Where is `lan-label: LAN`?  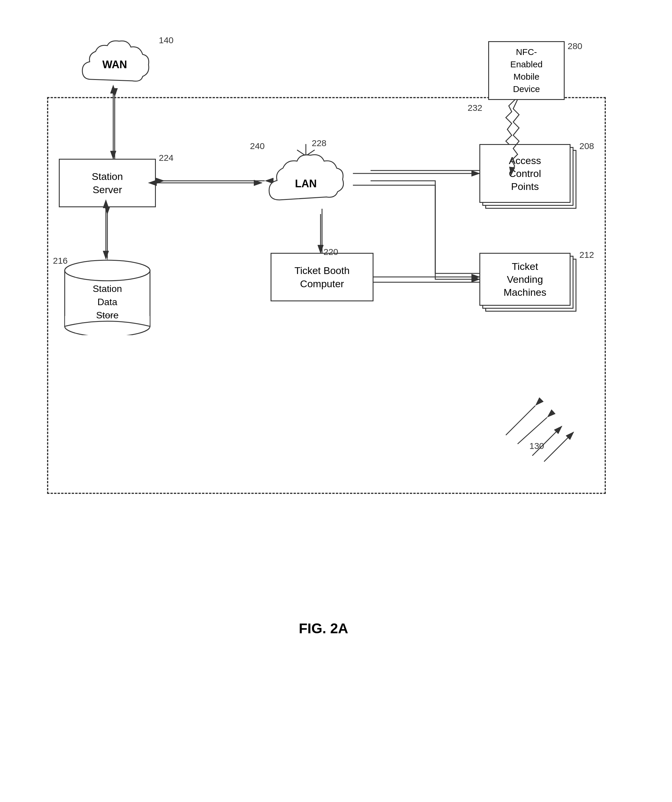
lan-label: LAN is located at coordinates (306, 184).